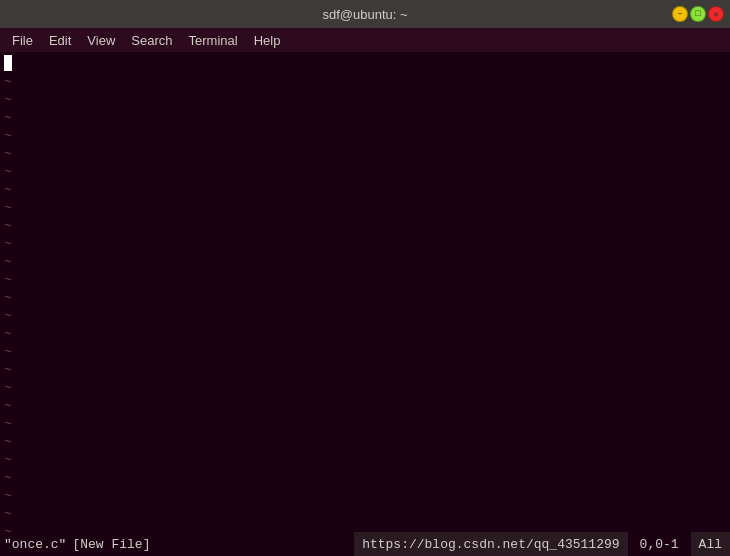  Describe the element at coordinates (365, 14) in the screenshot. I see `title-bar: sdf@ubuntu: ~ – □ ✕` at that location.